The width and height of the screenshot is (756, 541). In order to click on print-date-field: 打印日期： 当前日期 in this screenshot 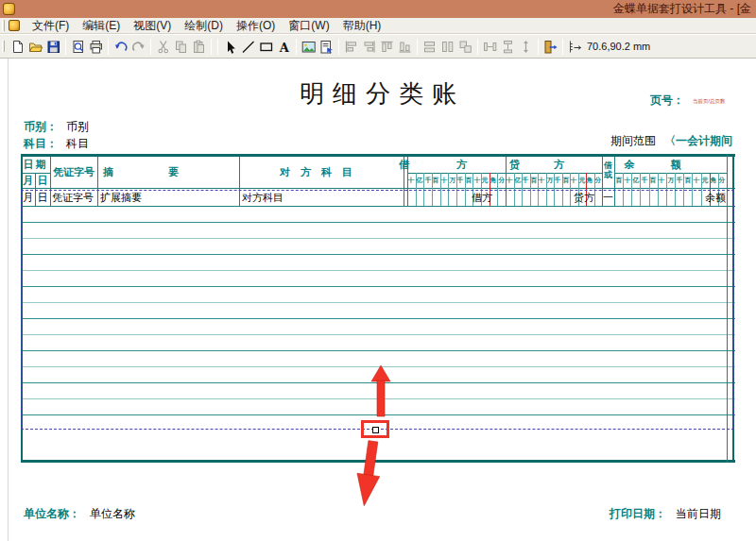, I will do `click(665, 514)`.